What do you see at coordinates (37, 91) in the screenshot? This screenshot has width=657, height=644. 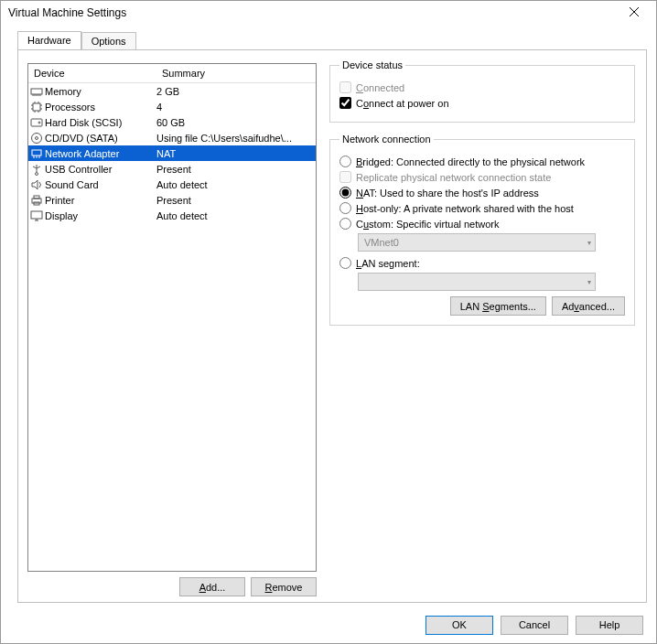 I see `memory-icon` at bounding box center [37, 91].